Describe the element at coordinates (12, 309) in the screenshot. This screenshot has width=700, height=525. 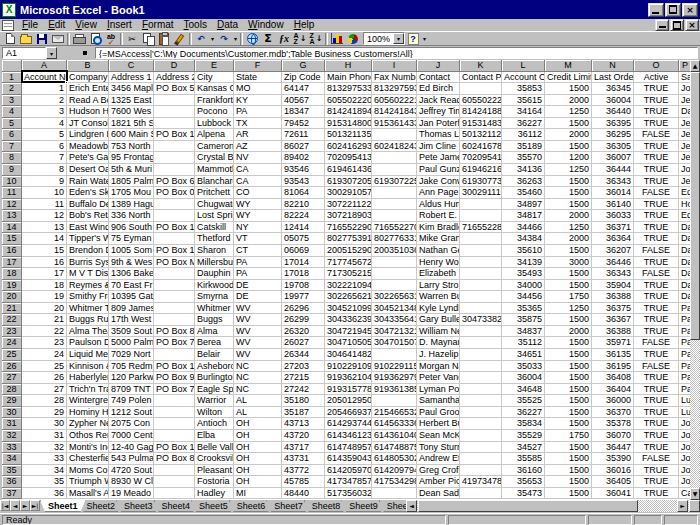
I see `row-header-21: 21` at that location.